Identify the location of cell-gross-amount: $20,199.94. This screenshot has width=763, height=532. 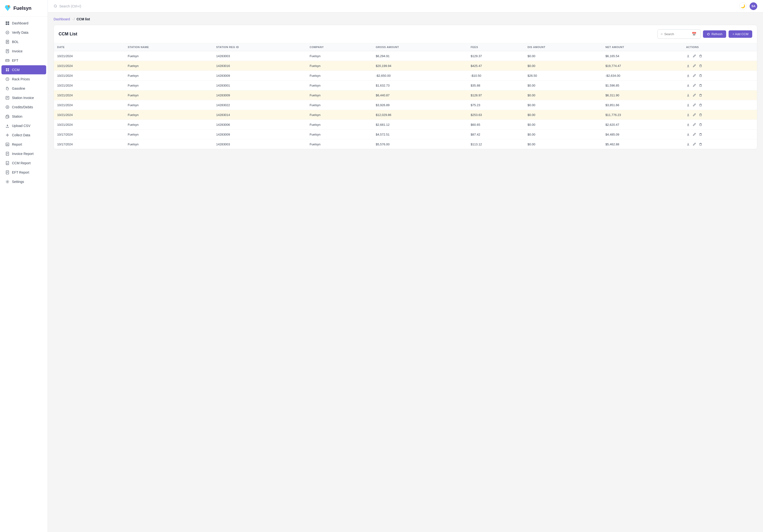
(420, 66).